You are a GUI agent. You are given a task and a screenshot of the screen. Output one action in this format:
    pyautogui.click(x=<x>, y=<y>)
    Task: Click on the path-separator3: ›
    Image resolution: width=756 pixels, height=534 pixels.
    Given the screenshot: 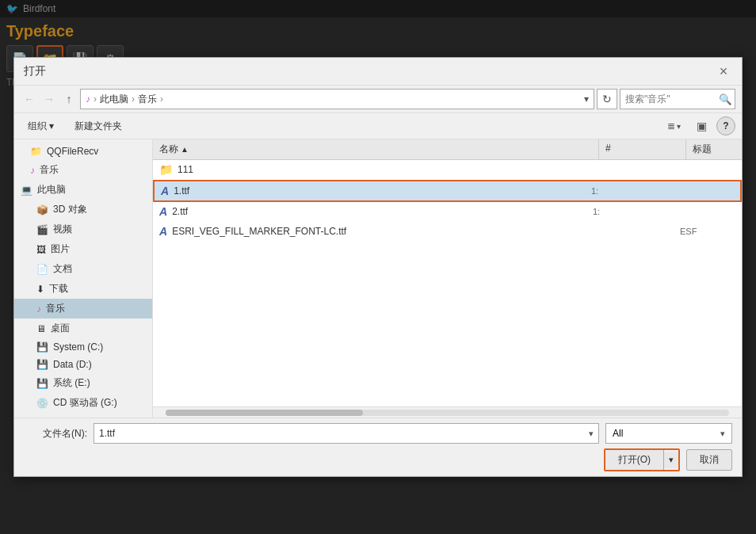 What is the action you would take?
    pyautogui.click(x=162, y=99)
    